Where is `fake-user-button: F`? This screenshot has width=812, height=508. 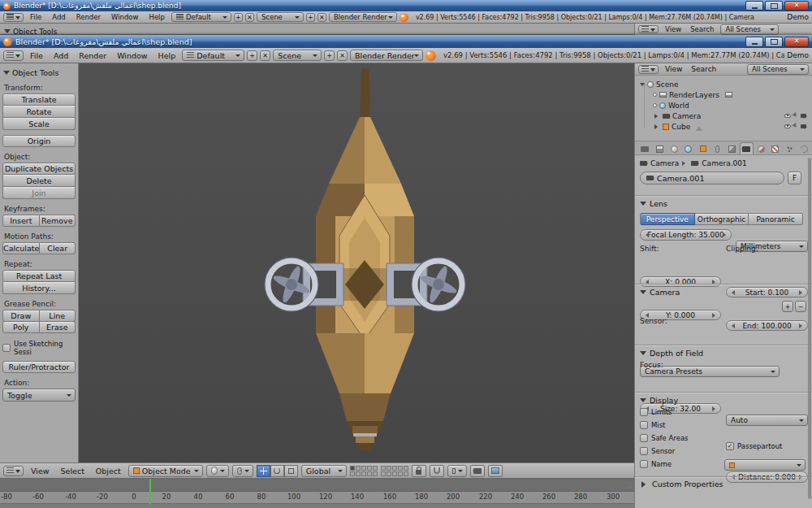 fake-user-button: F is located at coordinates (794, 178).